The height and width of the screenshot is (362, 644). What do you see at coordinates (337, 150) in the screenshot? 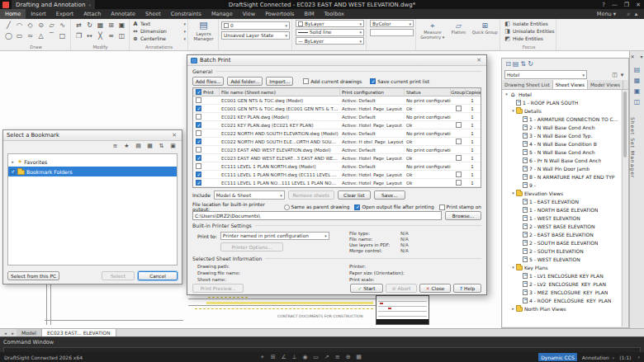
I see `print-job-row: EC023 EAST AND WEST ELEVATION.dwg (Model…` at bounding box center [337, 150].